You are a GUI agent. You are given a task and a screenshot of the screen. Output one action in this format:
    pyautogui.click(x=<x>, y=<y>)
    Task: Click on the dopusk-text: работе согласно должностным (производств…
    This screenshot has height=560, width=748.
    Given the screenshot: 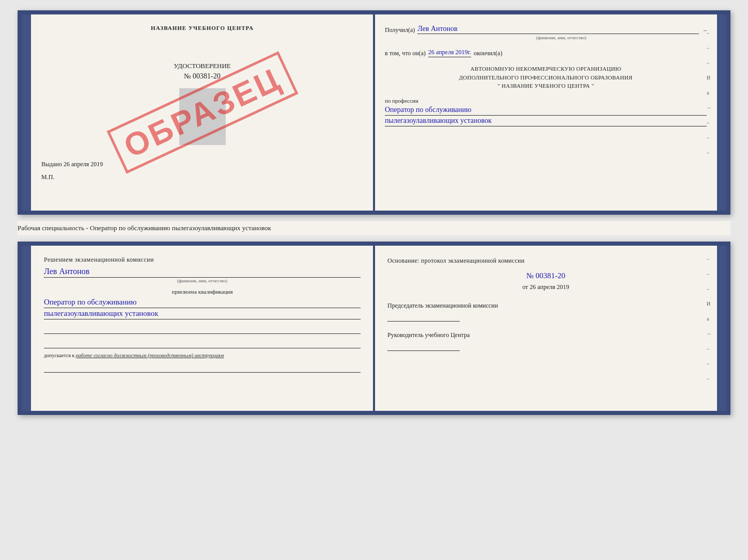 What is the action you would take?
    pyautogui.click(x=150, y=355)
    